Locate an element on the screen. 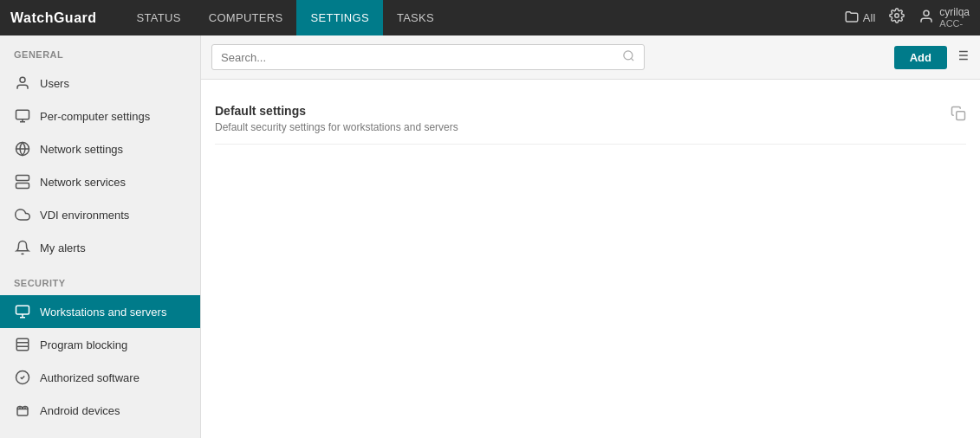 The width and height of the screenshot is (980, 438). header: WatchGuard STATUS COMPUTERS SETTINGS TAS… is located at coordinates (490, 17).